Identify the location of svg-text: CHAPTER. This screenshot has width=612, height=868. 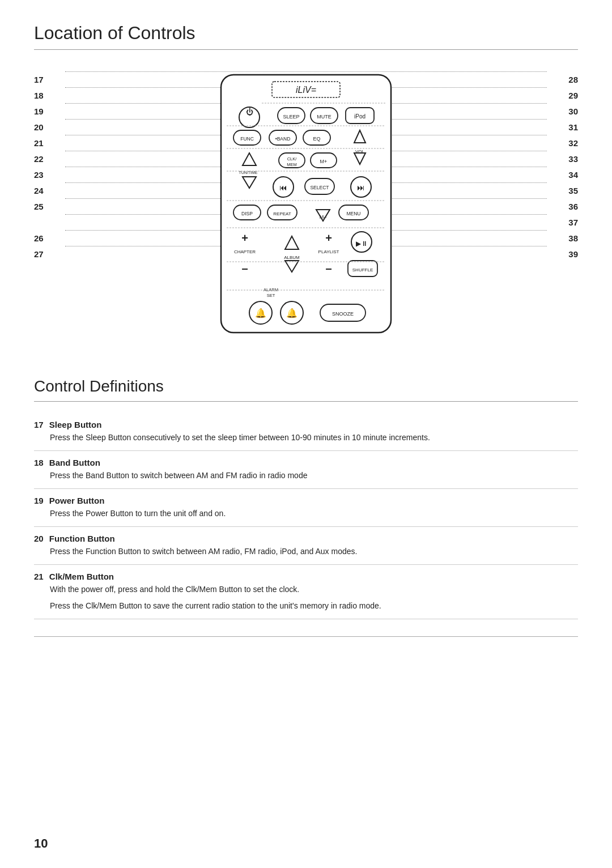
(245, 252).